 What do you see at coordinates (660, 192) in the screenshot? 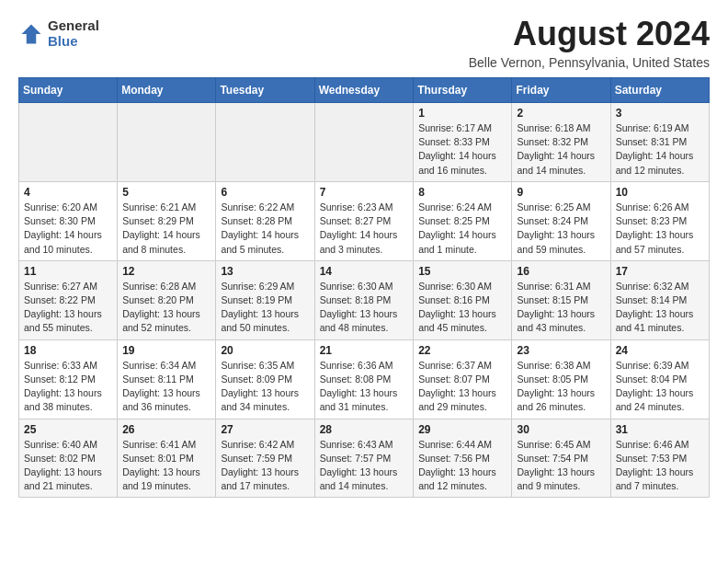
I see `day-number: 10` at bounding box center [660, 192].